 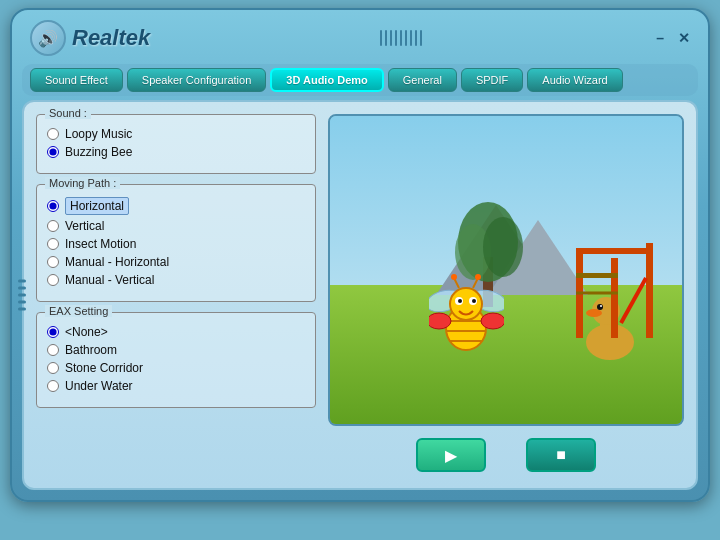 I want to click on minimize-button: –, so click(x=660, y=38).